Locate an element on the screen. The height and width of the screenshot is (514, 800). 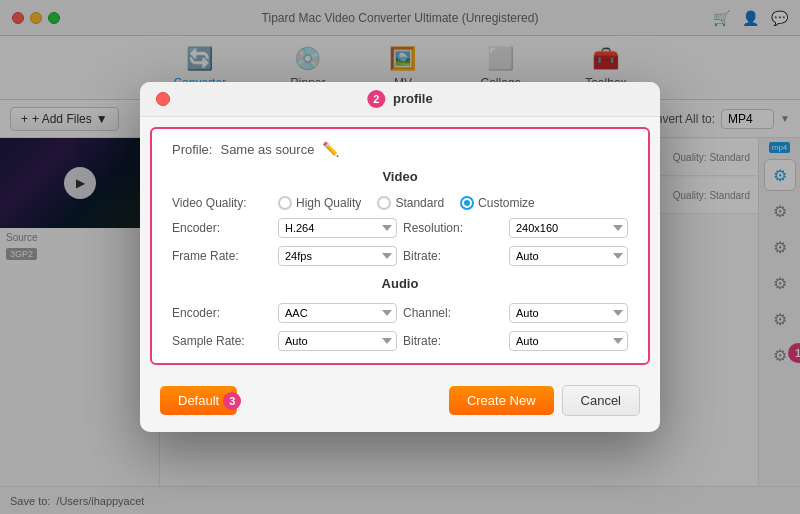
quality-radio-group: High Quality Standard Customize is located at coordinates (453, 203).